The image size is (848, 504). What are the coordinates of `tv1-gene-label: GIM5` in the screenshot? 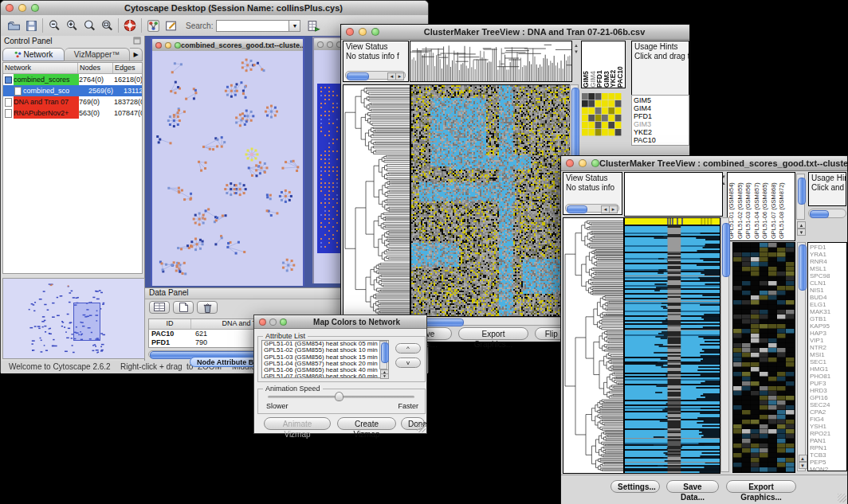 It's located at (660, 100).